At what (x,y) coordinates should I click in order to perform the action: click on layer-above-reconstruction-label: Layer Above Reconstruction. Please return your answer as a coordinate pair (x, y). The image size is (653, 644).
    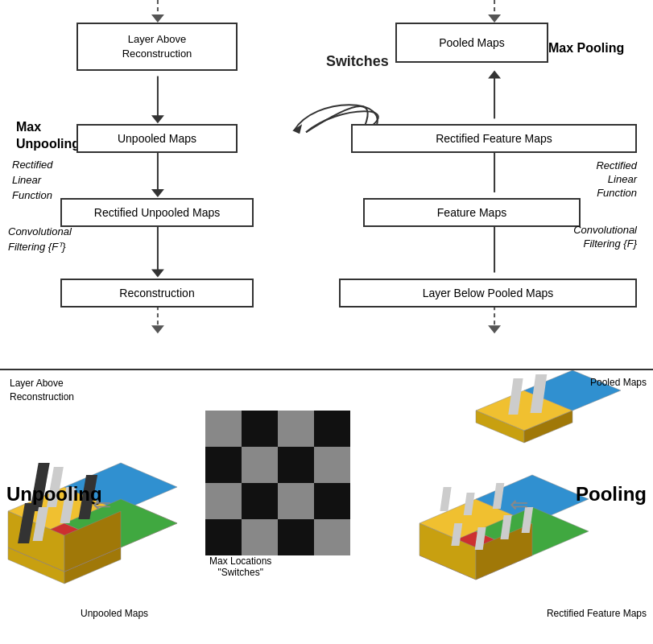
    Looking at the image, I should click on (158, 47).